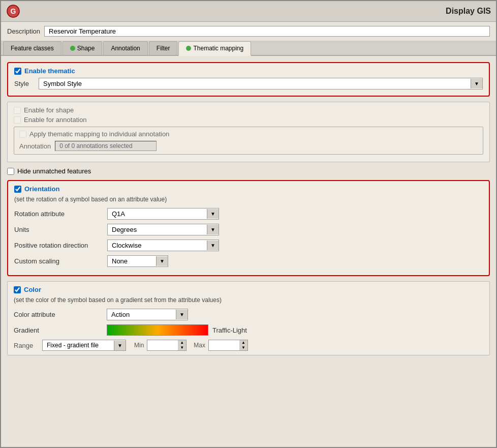 This screenshot has height=448, width=497. What do you see at coordinates (248, 71) in the screenshot?
I see `enable-thematic-row: Enable thematic` at bounding box center [248, 71].